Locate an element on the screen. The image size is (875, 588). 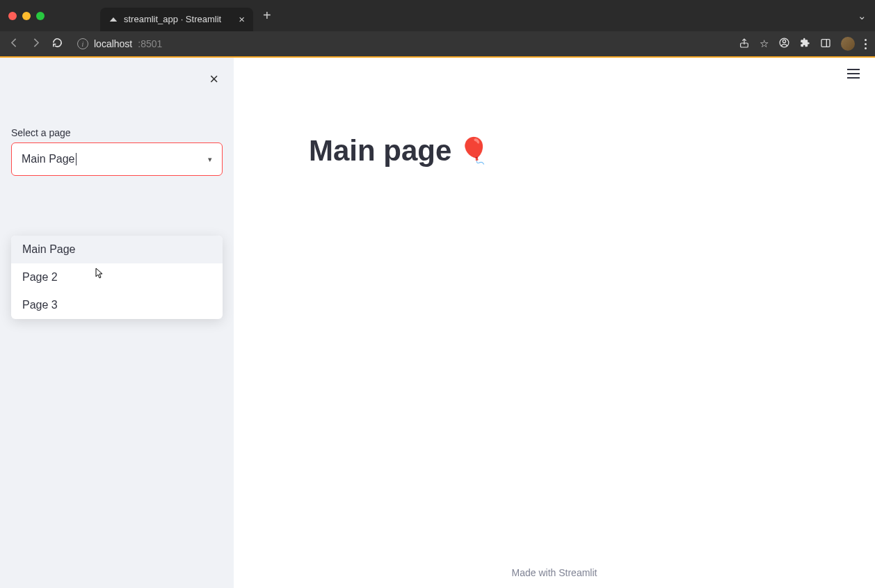
page-heading: Main page 🎈 is located at coordinates (554, 151).